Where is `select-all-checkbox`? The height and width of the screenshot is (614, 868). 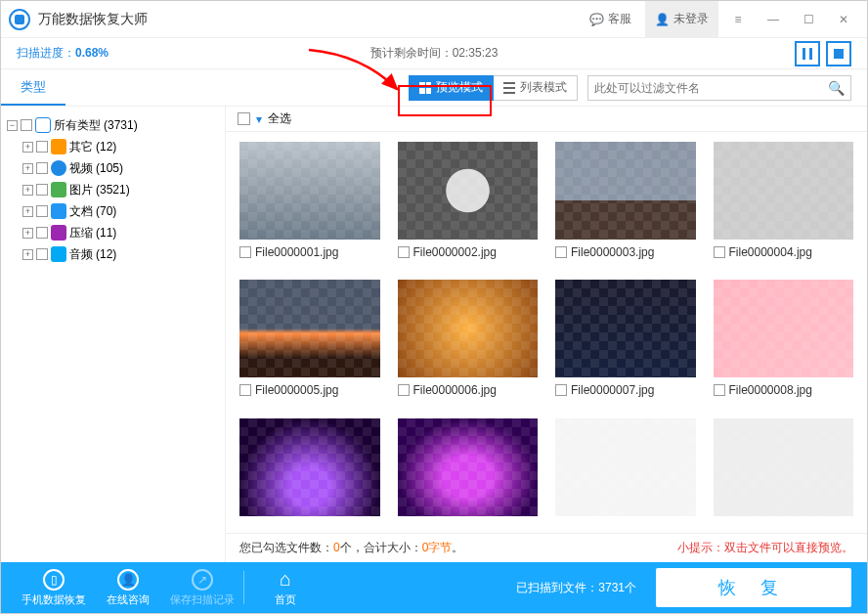 select-all-checkbox is located at coordinates (244, 119).